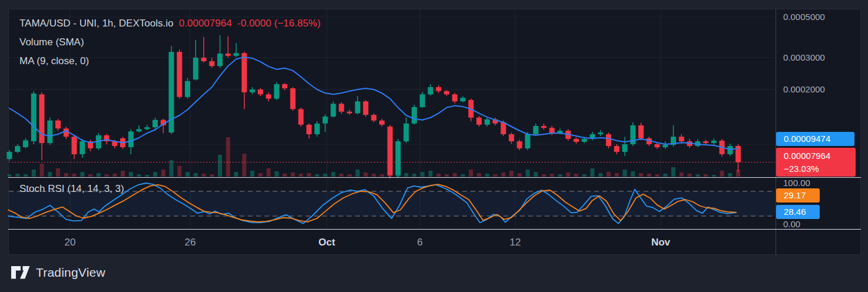 This screenshot has height=292, width=868. I want to click on ma-value-badge: 0.00009474, so click(815, 139).